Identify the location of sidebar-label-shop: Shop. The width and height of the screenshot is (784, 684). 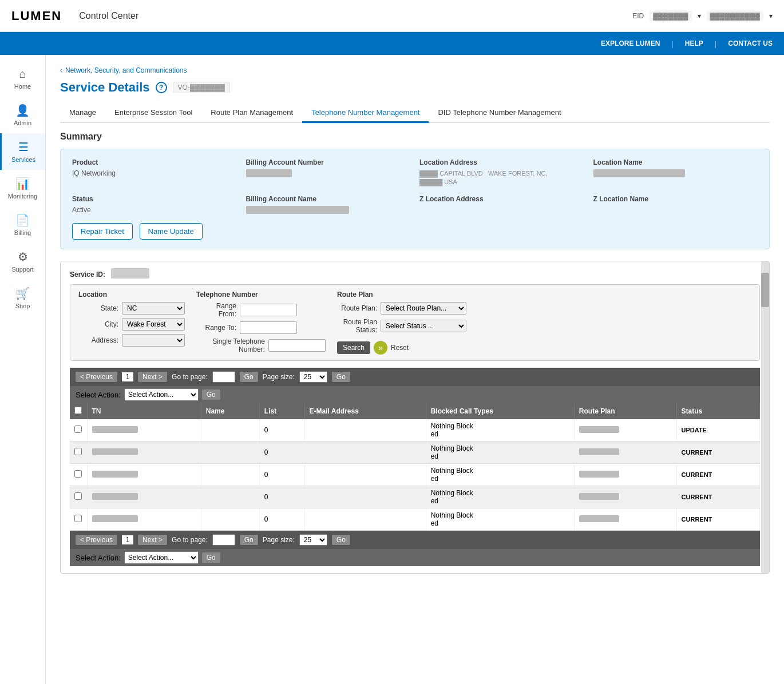
(23, 306).